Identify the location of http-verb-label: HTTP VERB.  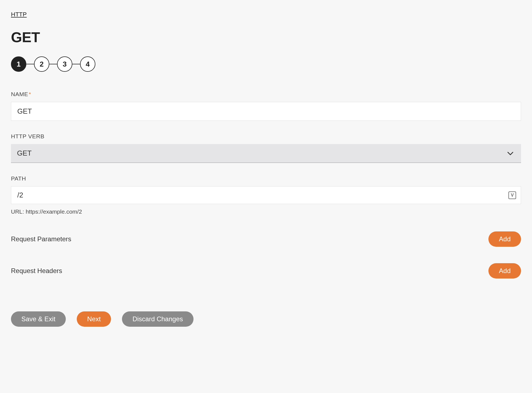
(266, 136).